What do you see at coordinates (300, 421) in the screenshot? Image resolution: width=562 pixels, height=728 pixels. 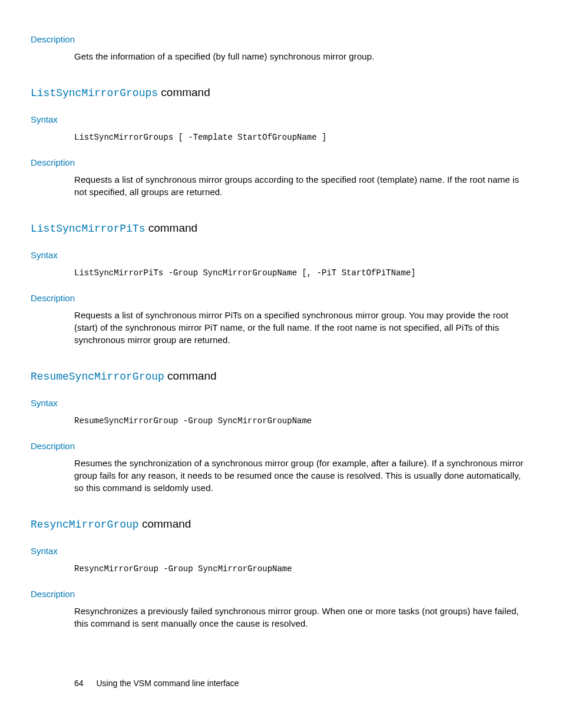 I see `syntax-code: ResumeSyncMirrorGroup -Group SyncMirrorG…` at bounding box center [300, 421].